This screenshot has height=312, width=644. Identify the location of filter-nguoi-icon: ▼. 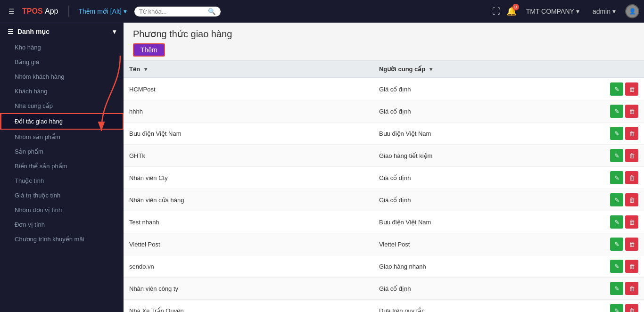
(431, 69).